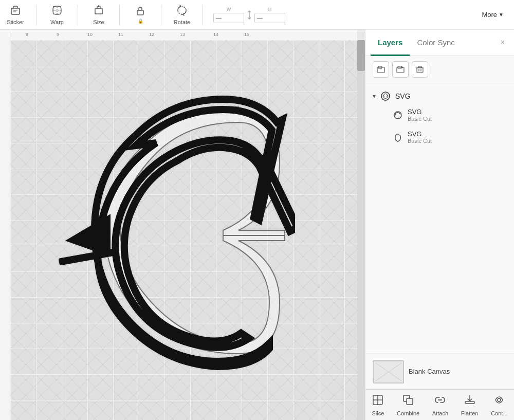 Image resolution: width=514 pixels, height=420 pixels. Describe the element at coordinates (420, 69) in the screenshot. I see `delete-layer-button` at that location.